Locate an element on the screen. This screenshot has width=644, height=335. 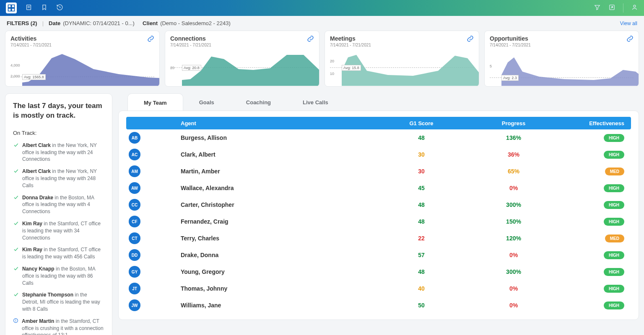
table-row: AM Martin, Amber 30 65% MED is located at coordinates (379, 171).